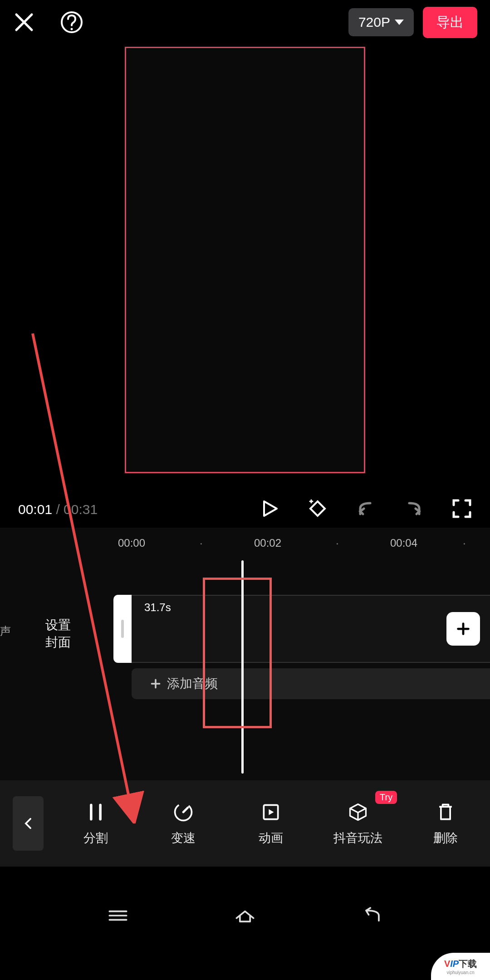  What do you see at coordinates (311, 684) in the screenshot?
I see `add-audio-button: 添加音频` at bounding box center [311, 684].